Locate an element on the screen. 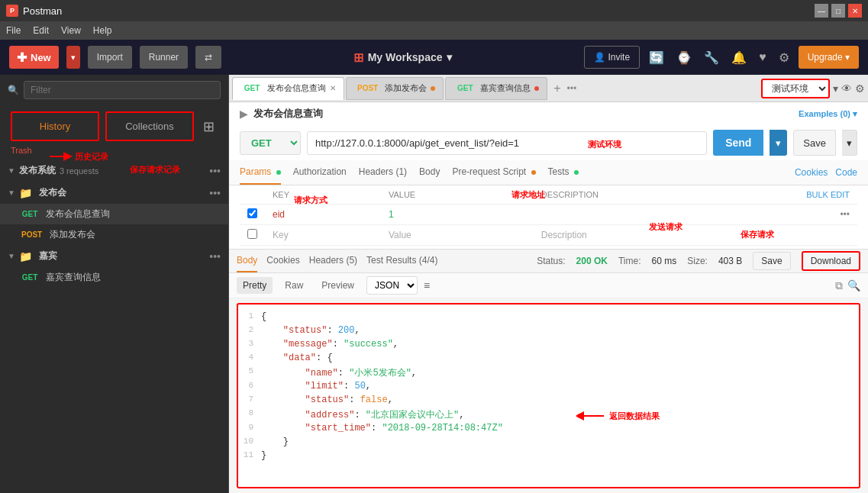  new-collection-button: ⊞ is located at coordinates (209, 127).